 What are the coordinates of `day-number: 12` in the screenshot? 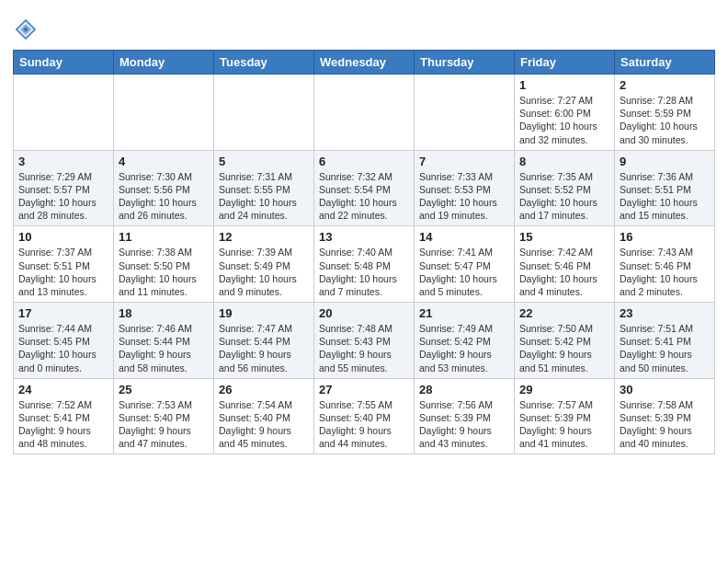 It's located at (264, 237).